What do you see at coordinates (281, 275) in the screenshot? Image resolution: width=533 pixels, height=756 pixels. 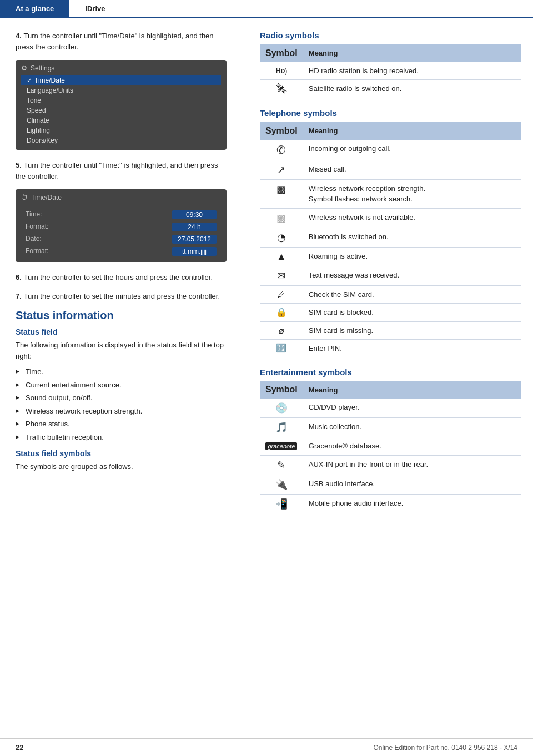 I see `tel-symbol-sms: ✉` at bounding box center [281, 275].